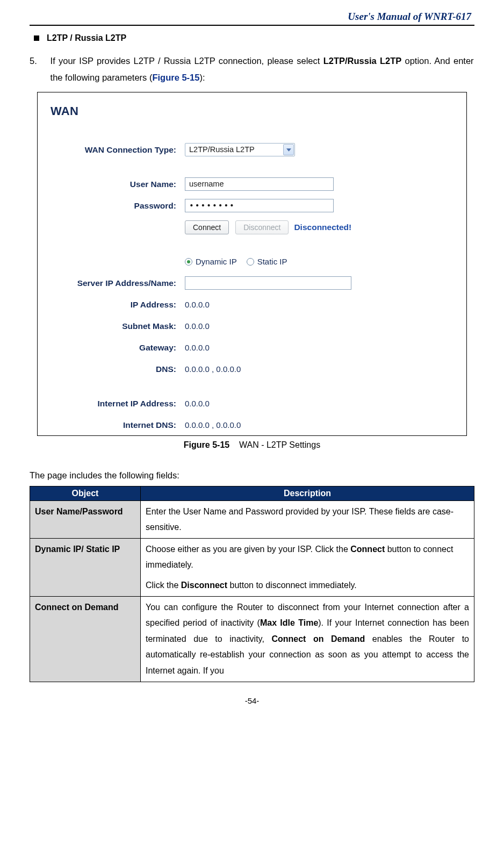 Image resolution: width=504 pixels, height=859 pixels. Describe the element at coordinates (252, 701) in the screenshot. I see `page-number: -54-` at that location.